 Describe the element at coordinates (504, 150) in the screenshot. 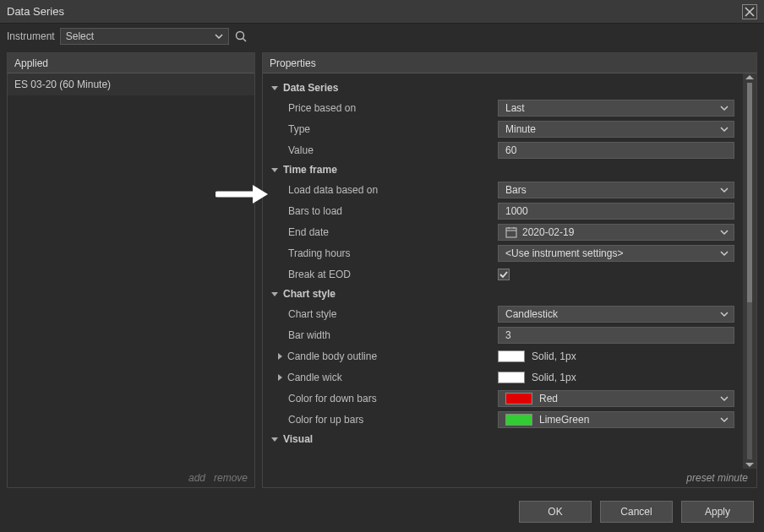

I see `row-value: Value 60` at that location.